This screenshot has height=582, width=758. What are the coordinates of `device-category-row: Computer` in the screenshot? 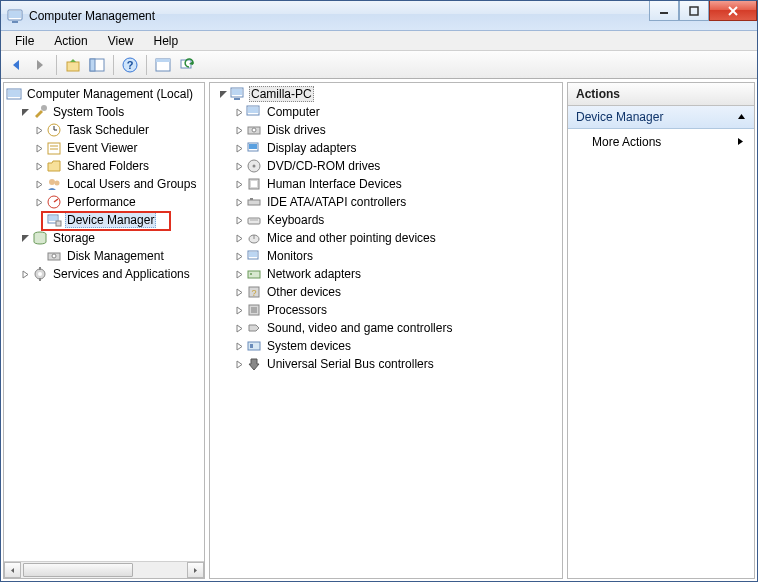 It's located at (387, 112).